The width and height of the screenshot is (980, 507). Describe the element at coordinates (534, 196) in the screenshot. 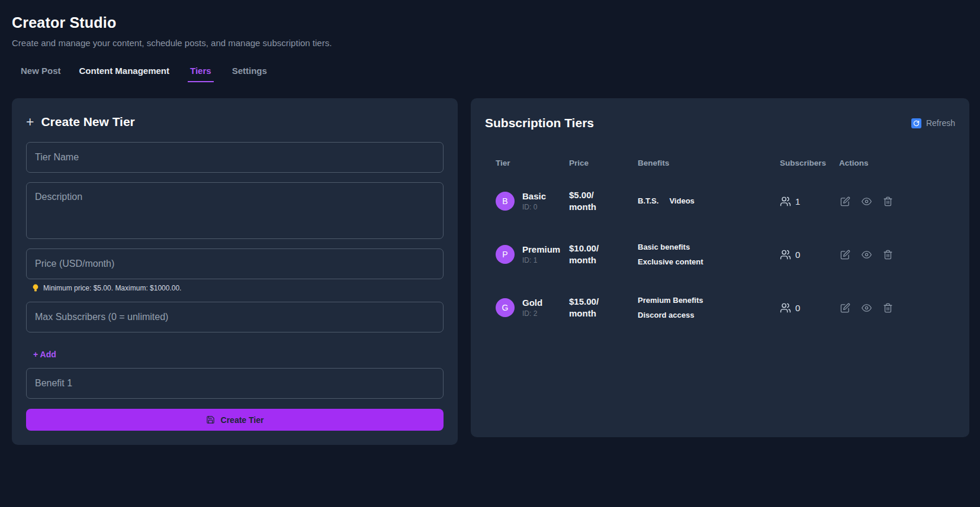

I see `tier-name: Basic` at that location.